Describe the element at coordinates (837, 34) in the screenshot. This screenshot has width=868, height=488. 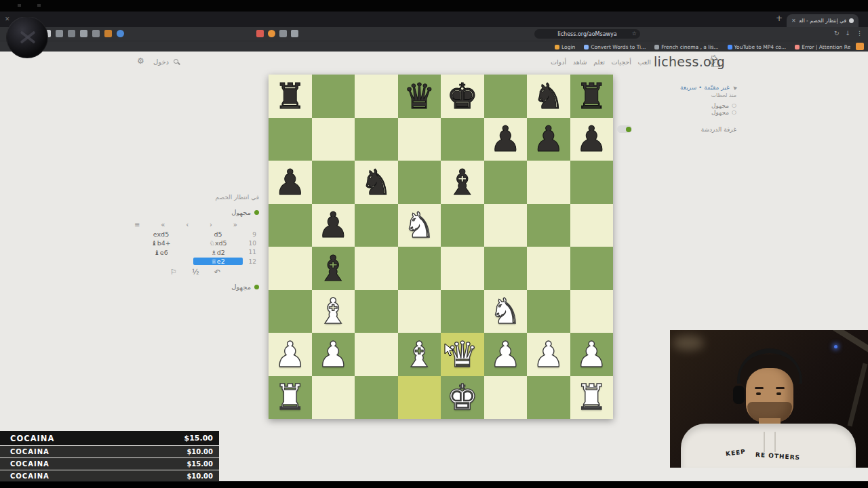
I see `toolbar-icon: ↻` at that location.